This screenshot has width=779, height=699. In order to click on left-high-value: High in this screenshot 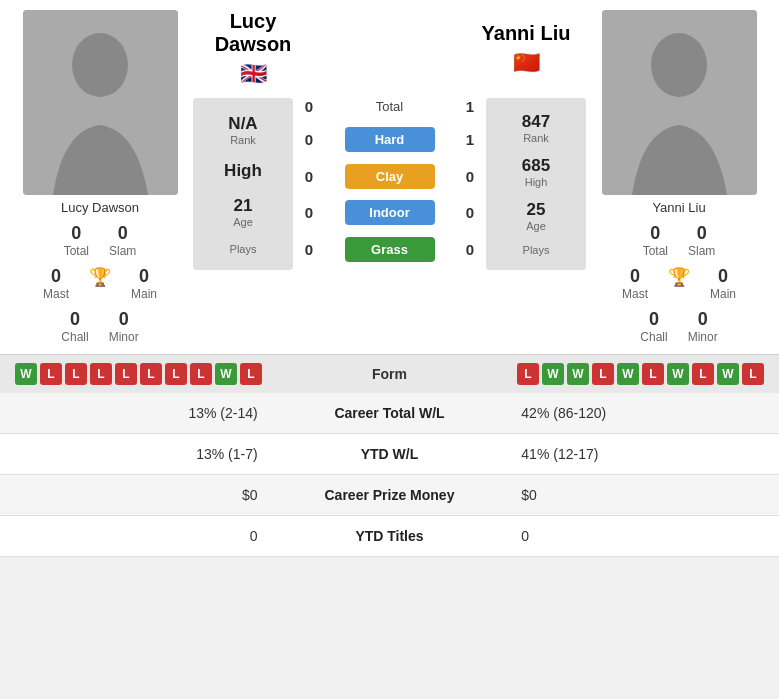, I will do `click(243, 171)`.